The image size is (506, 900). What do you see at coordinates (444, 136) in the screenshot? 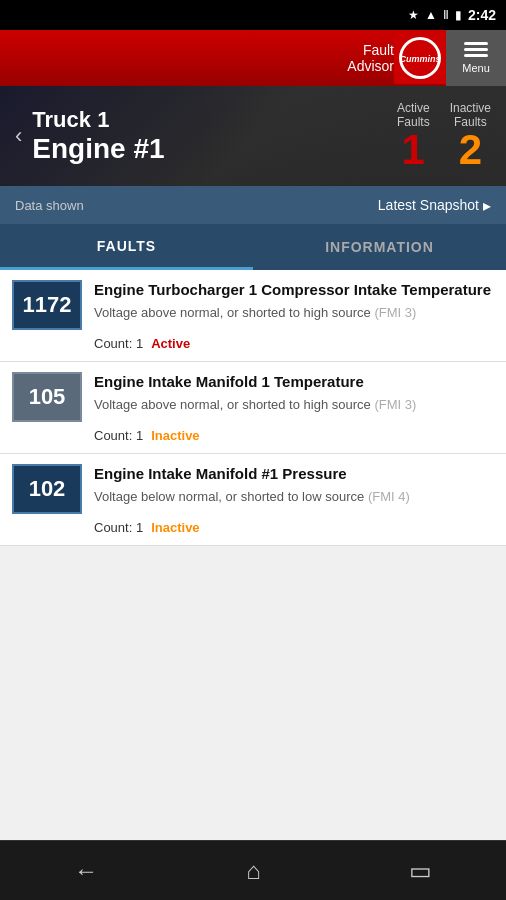
I see `fault-counters: ActiveFaults 1 InactiveFaults 2` at bounding box center [444, 136].